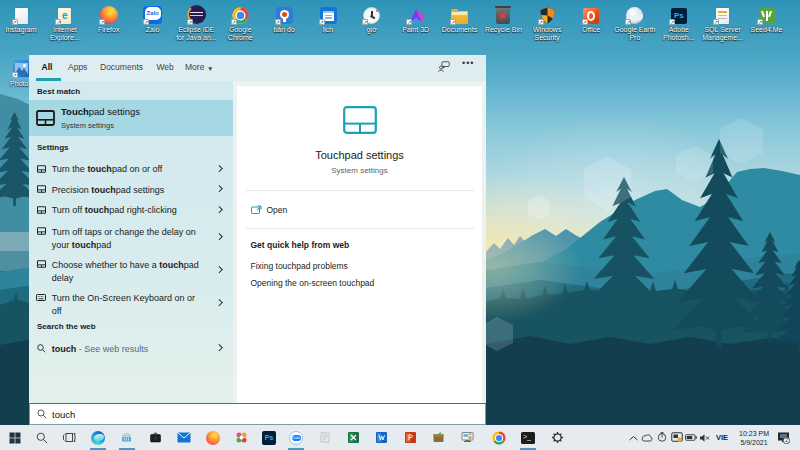  Describe the element at coordinates (786, 440) in the screenshot. I see `svg-text: 2` at that location.